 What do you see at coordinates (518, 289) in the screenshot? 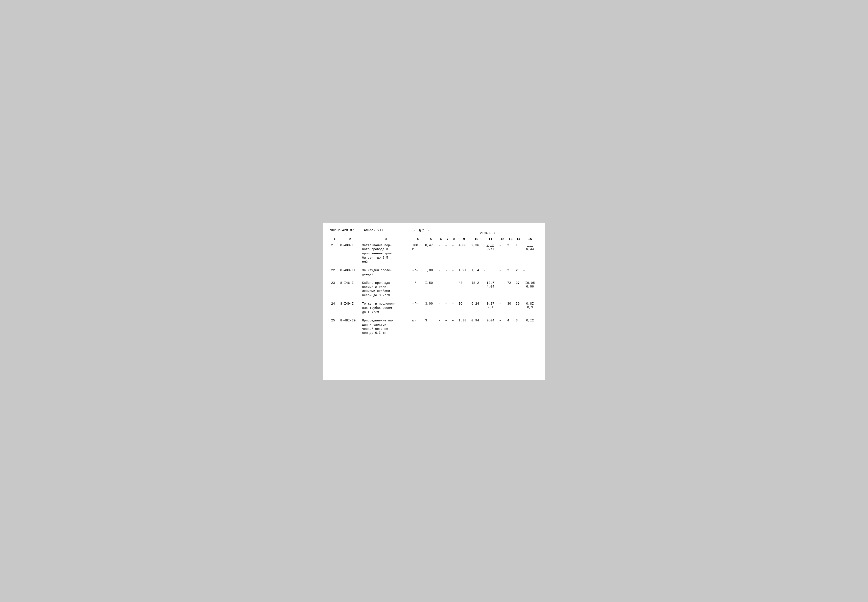
I see `cell-val14: 27` at bounding box center [518, 289].